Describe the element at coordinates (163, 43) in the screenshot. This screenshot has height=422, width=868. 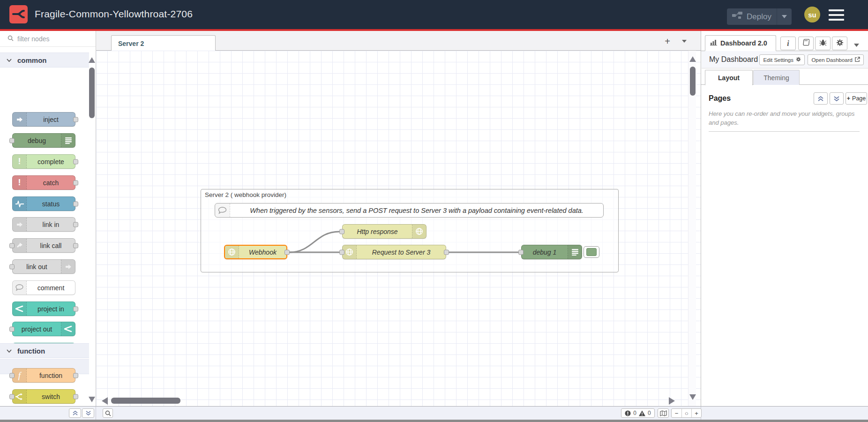
I see `flow-tab-server-2: Server 2` at that location.